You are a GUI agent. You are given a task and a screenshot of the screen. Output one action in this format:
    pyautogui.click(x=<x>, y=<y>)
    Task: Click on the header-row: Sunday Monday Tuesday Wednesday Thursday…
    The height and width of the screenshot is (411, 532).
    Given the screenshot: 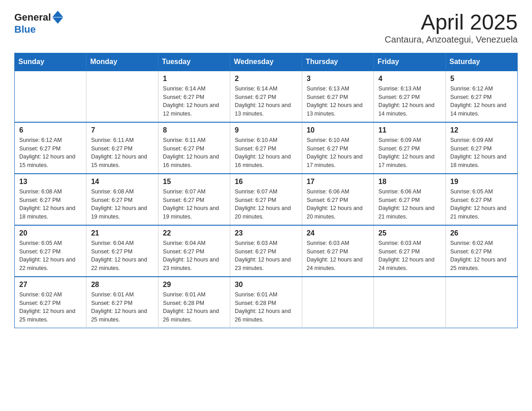 What is the action you would take?
    pyautogui.click(x=266, y=62)
    